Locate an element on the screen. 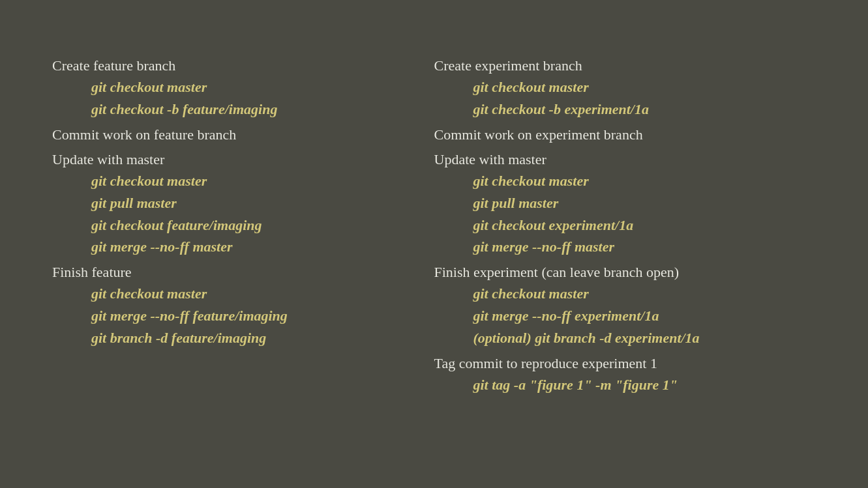 Image resolution: width=868 pixels, height=488 pixels. code-line-3-2: git branch -d feature/imaging is located at coordinates (263, 338).